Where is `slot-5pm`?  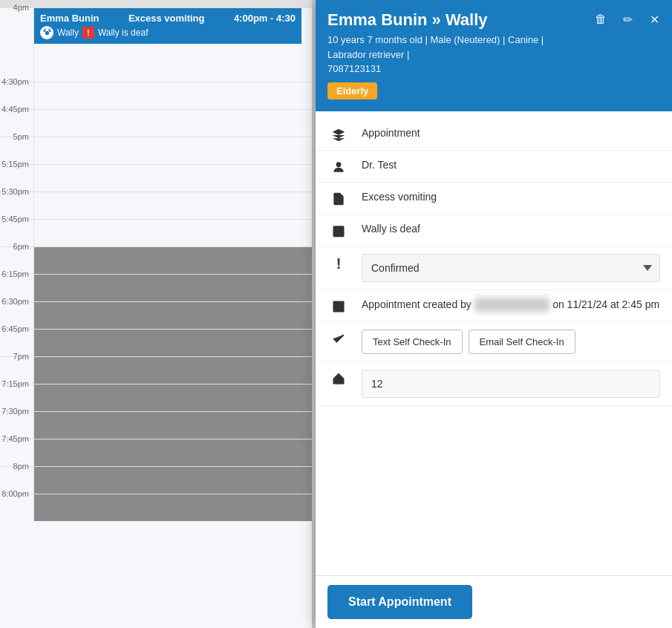 slot-5pm is located at coordinates (172, 151).